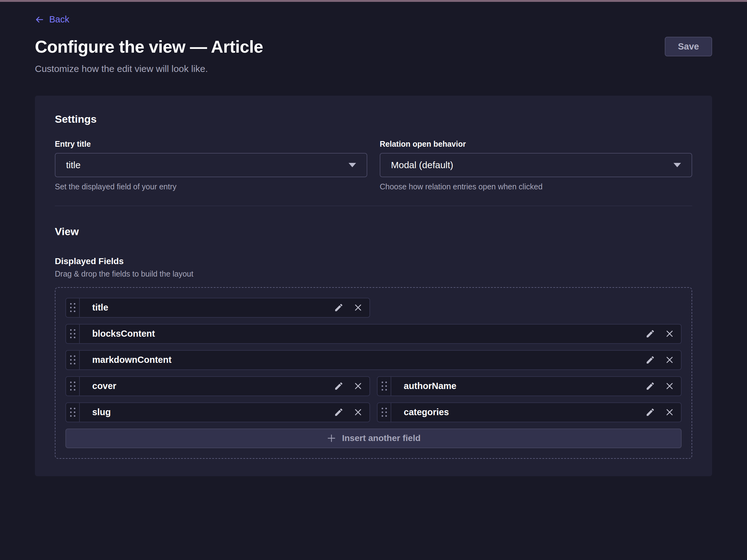 This screenshot has height=560, width=747. Describe the element at coordinates (536, 165) in the screenshot. I see `relation-open-behavior-select: Modal (default)` at that location.